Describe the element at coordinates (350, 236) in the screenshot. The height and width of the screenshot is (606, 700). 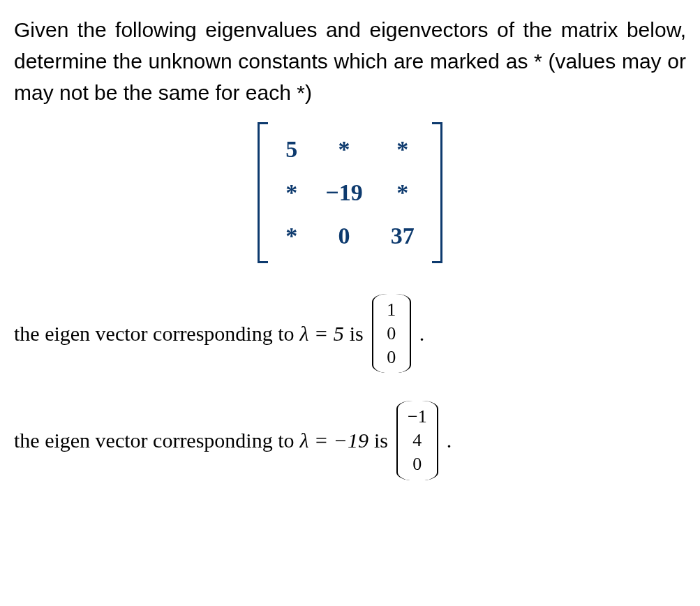
I see `matrix-row: * 0 37` at that location.